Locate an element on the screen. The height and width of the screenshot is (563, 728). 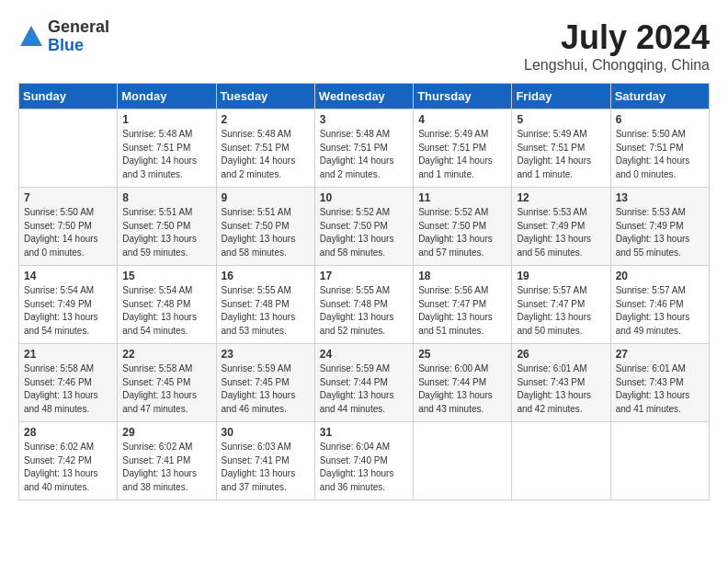
day-cell: 8Sunrise: 5:51 AM Sunset: 7:50 PM Daylig… is located at coordinates (167, 226).